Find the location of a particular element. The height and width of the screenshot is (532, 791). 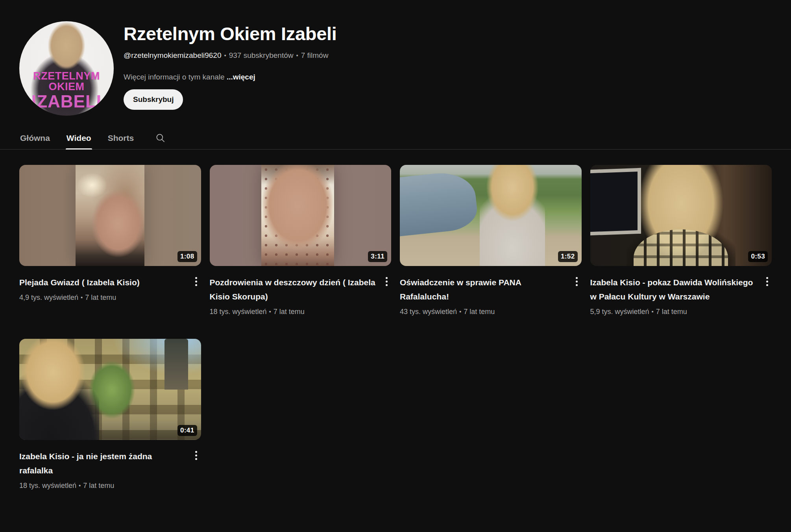

more-link: ...więcej is located at coordinates (241, 77).